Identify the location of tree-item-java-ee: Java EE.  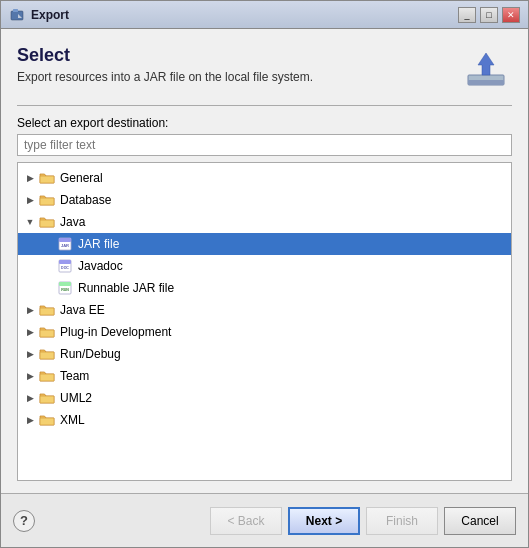
(264, 310).